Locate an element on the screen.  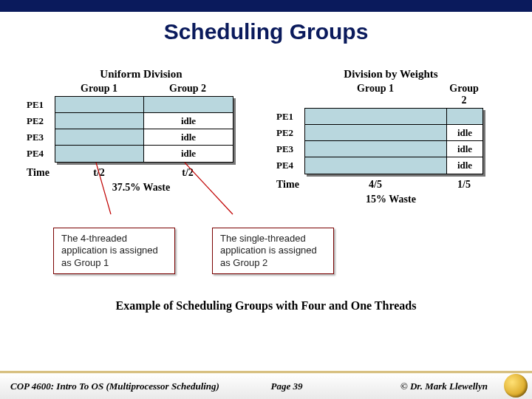
diagram-weights-title: Division by Weights is located at coordinates (391, 74).